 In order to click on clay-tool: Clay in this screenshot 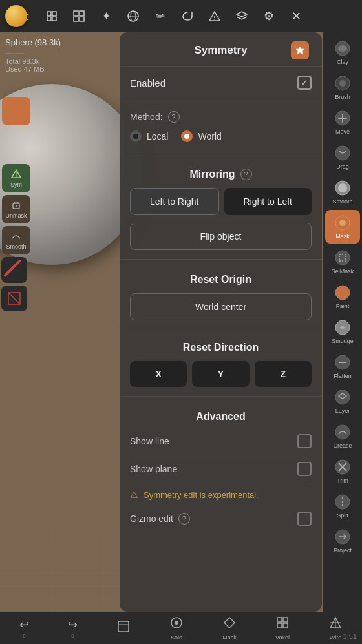, I will do `click(343, 52)`.